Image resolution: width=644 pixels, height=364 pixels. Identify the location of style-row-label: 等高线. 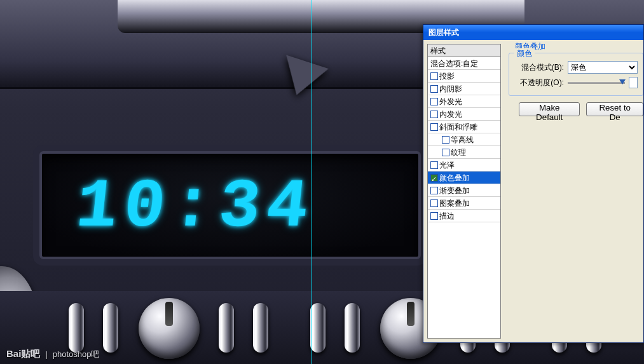
(462, 140).